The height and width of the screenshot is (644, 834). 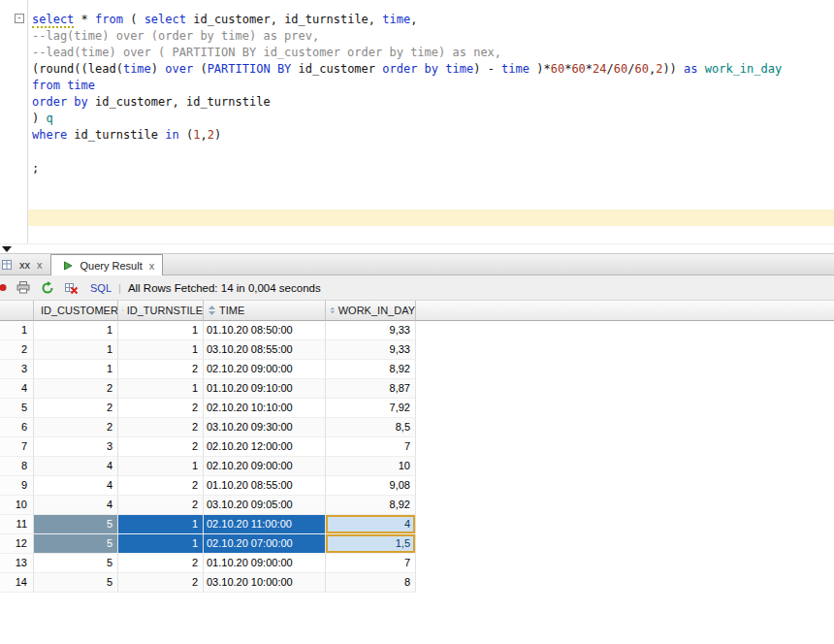 I want to click on row-number-cell: 11, so click(x=17, y=525).